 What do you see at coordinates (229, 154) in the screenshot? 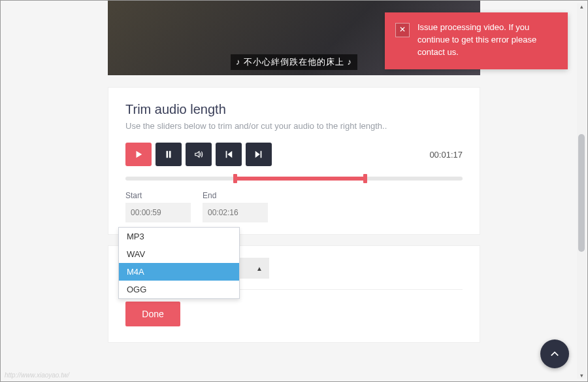
I see `skip-back-icon` at bounding box center [229, 154].